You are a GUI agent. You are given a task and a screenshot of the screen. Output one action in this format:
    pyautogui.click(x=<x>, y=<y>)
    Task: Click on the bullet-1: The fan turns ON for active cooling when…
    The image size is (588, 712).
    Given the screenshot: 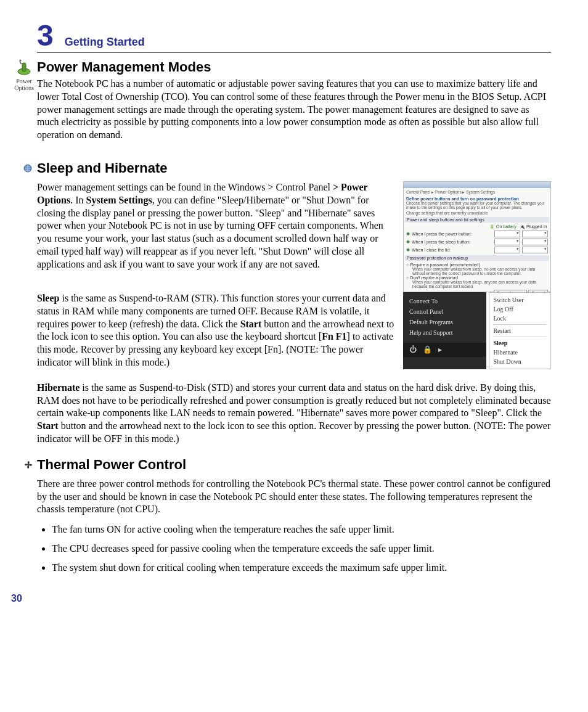 What is the action you would take?
    pyautogui.click(x=301, y=530)
    